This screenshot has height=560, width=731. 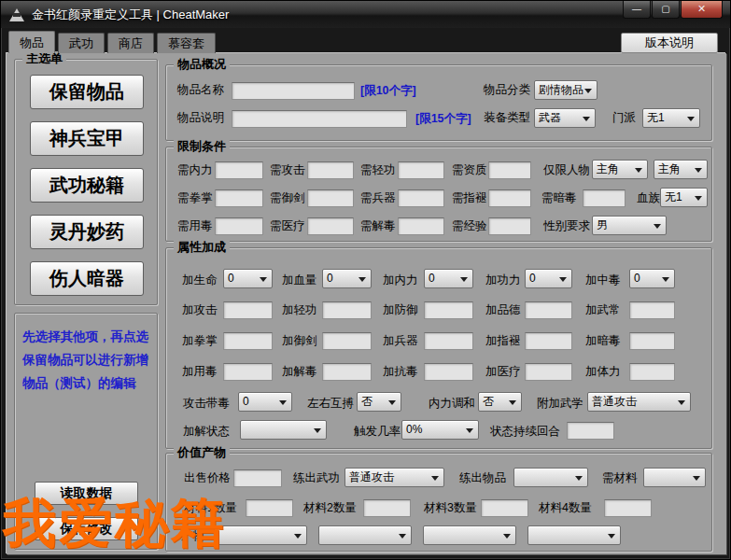 I want to click on add-gongli-dropdown: 0, so click(x=549, y=278).